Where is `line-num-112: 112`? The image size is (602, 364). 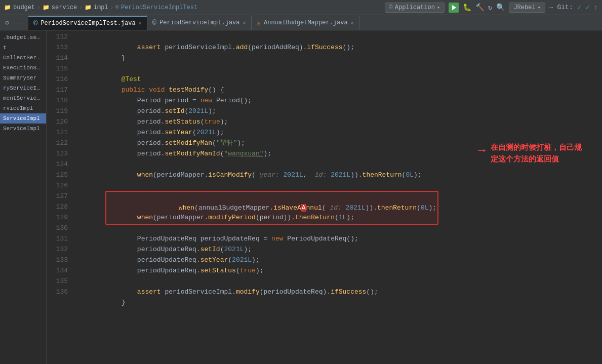 line-num-112: 112 is located at coordinates (57, 36).